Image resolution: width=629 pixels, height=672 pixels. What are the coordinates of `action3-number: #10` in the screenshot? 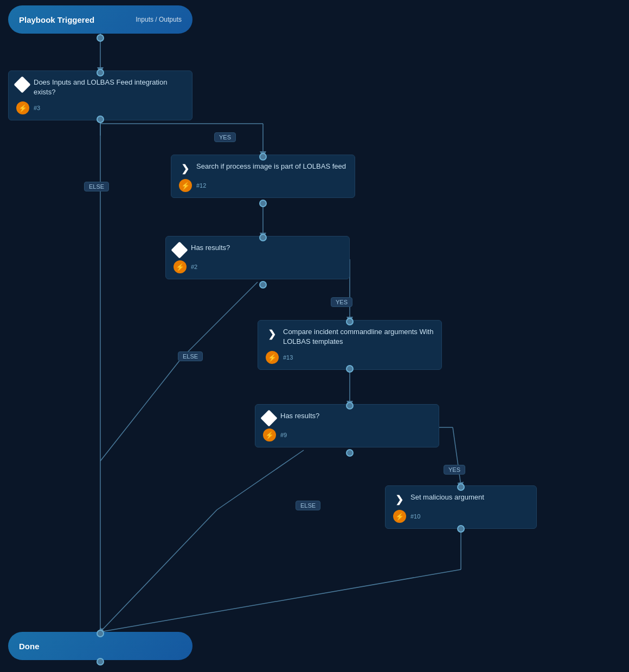 It's located at (415, 516).